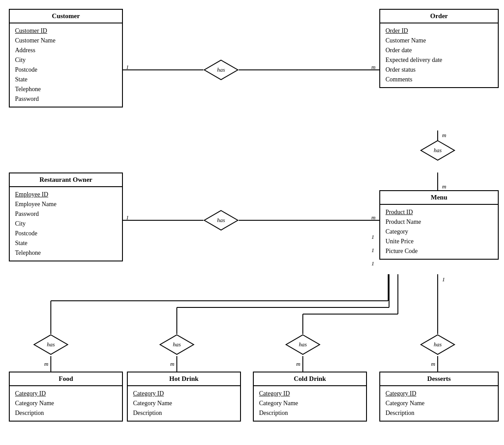 Image resolution: width=504 pixels, height=445 pixels. What do you see at coordinates (310, 394) in the screenshot?
I see `cold-drink-field-0: Category ID` at bounding box center [310, 394].